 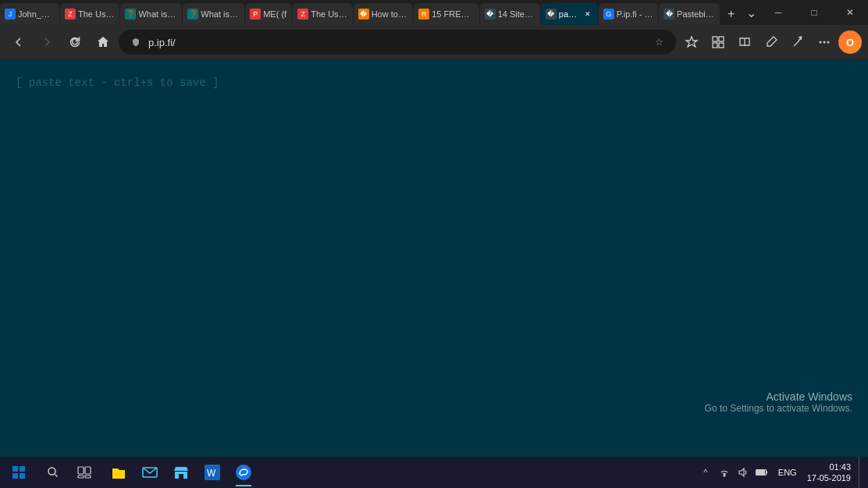 What do you see at coordinates (635, 14) in the screenshot?
I see `tab-pipfi-label: P.ip.fi - Go` at bounding box center [635, 14].